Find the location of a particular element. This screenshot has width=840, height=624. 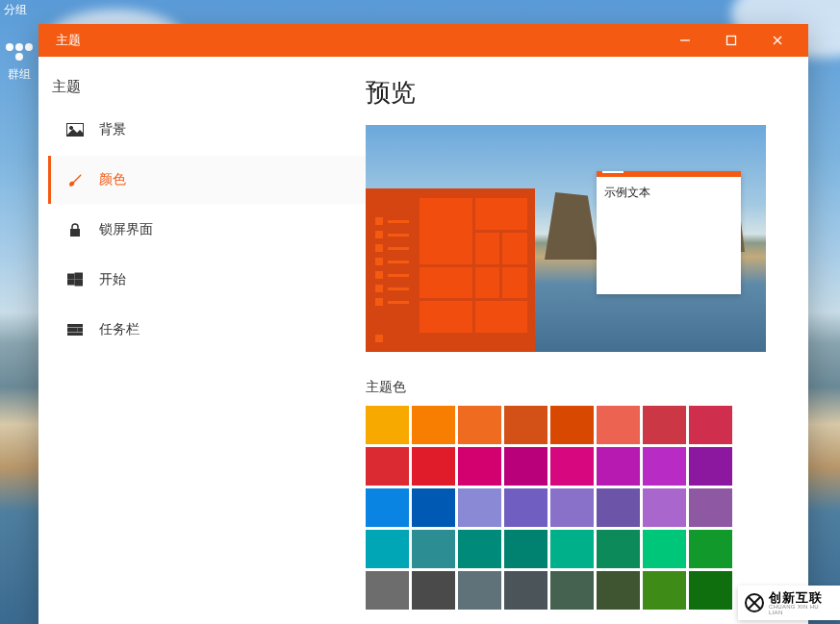

nav-item-start: 开始 is located at coordinates (207, 280).